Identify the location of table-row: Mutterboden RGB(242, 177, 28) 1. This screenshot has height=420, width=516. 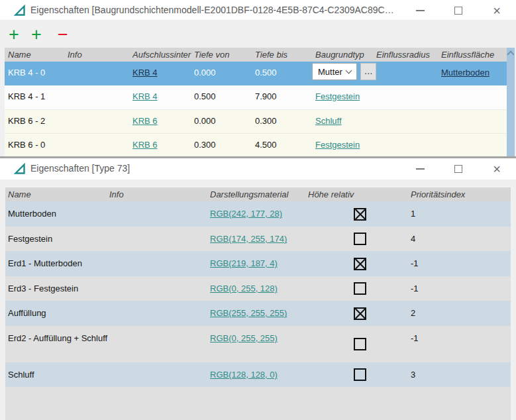
(258, 214).